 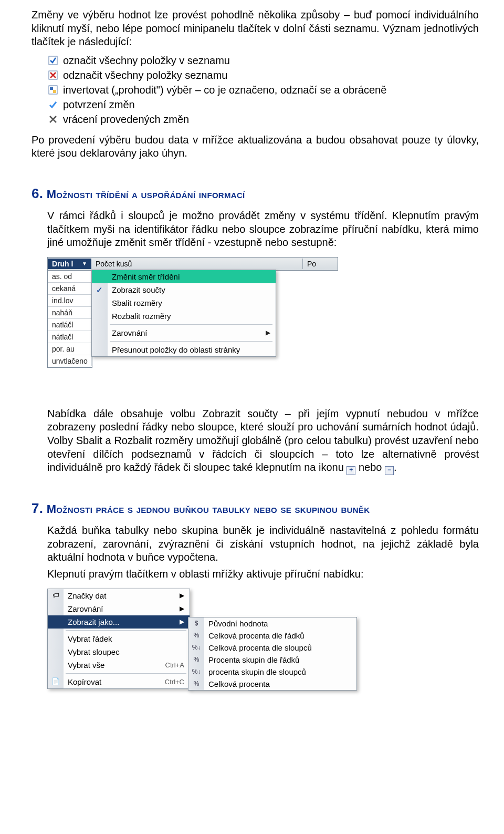 What do you see at coordinates (53, 119) in the screenshot?
I see `revert-icon` at bounding box center [53, 119].